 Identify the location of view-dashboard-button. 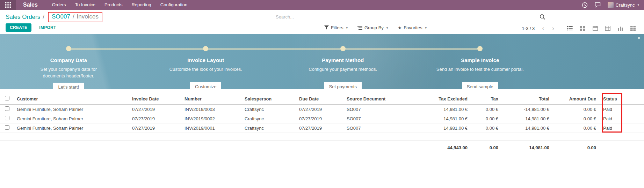
(633, 28).